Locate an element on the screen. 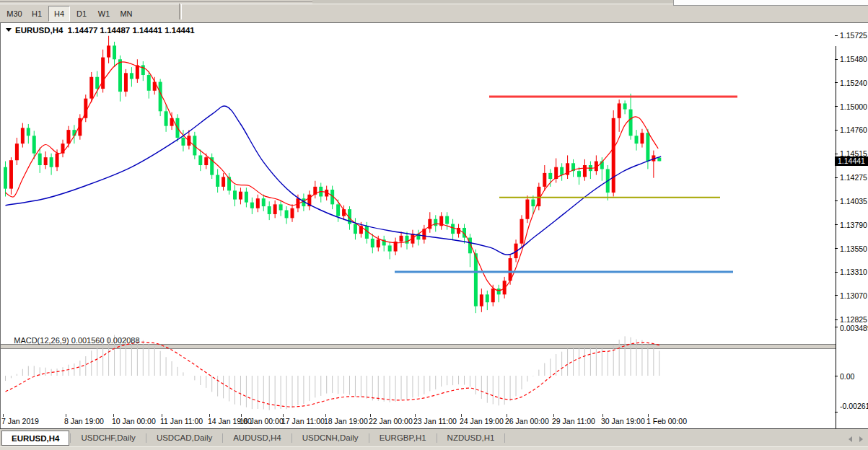 The width and height of the screenshot is (868, 450). chart-tab-eurgbp: EURGBP,H1 is located at coordinates (403, 438).